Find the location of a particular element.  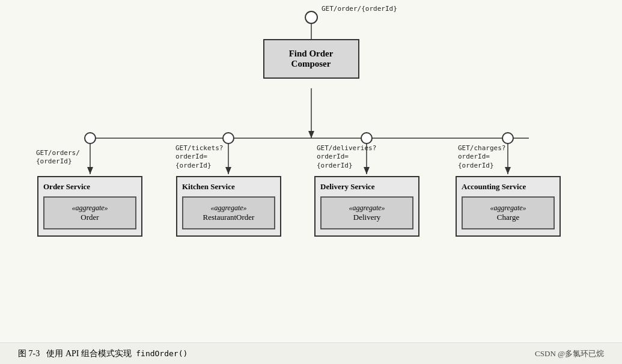

top-api-label: GET/order/{orderId} is located at coordinates (359, 9).